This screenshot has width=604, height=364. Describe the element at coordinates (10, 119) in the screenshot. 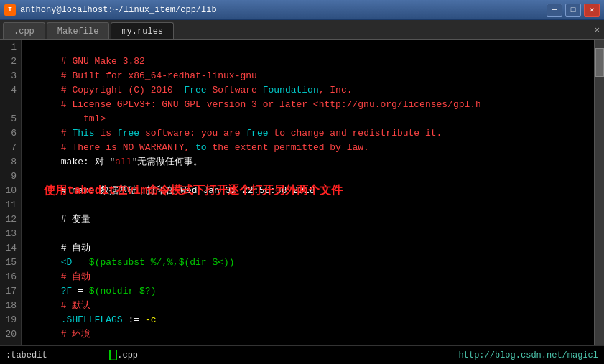

I see `line-num-5: 5` at that location.